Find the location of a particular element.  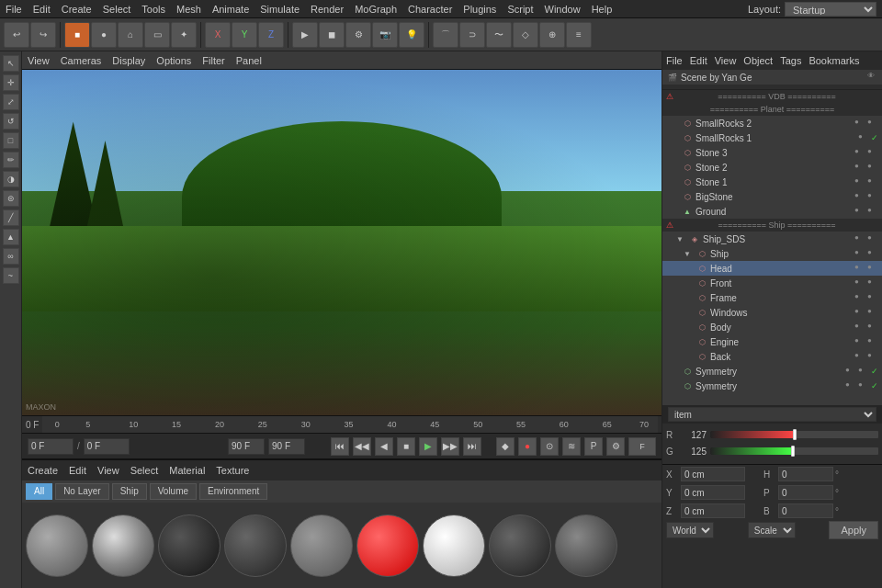

toolbar-select-z: Z is located at coordinates (271, 35).